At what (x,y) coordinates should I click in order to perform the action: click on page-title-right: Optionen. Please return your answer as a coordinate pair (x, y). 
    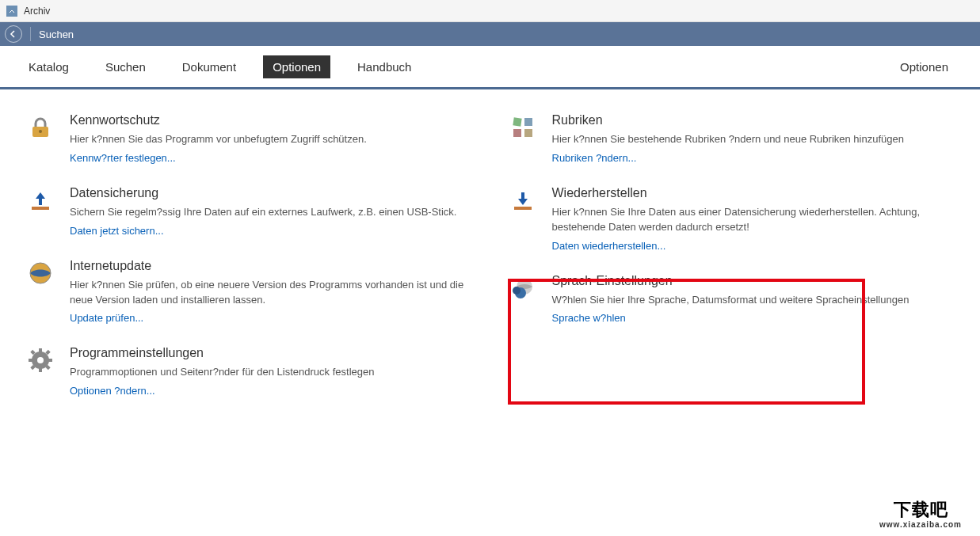
    Looking at the image, I should click on (930, 67).